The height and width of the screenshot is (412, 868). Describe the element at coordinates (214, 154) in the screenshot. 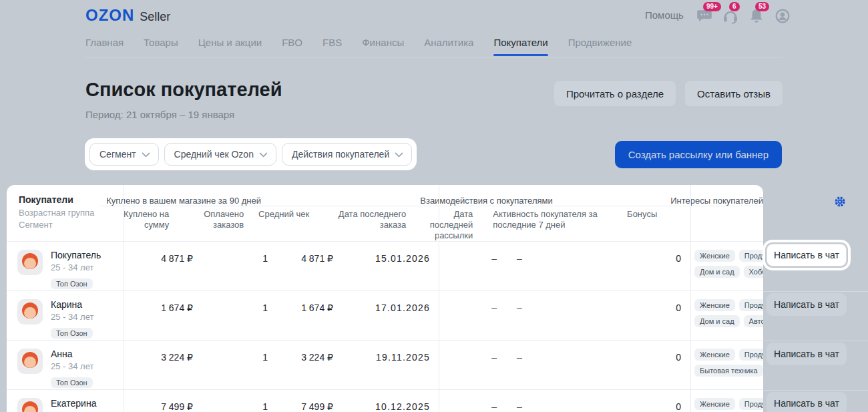

I see `avg-check-filter-label: Средний чек Ozon` at that location.